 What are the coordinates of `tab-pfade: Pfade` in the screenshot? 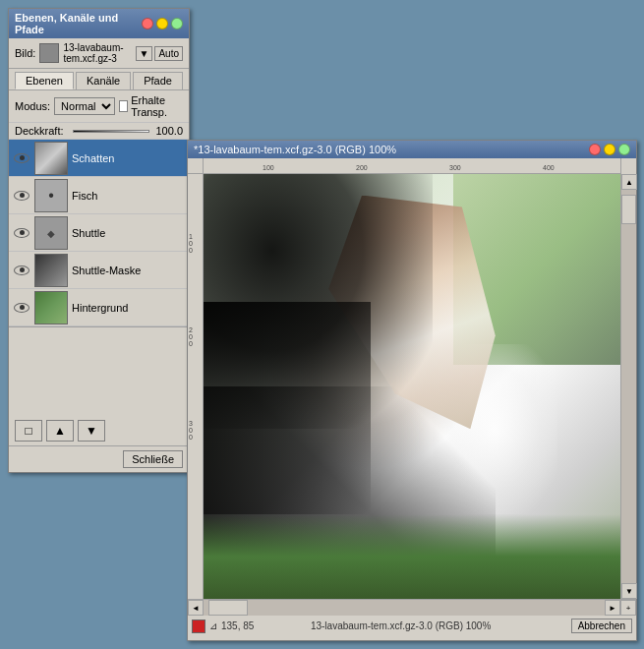 It's located at (157, 81).